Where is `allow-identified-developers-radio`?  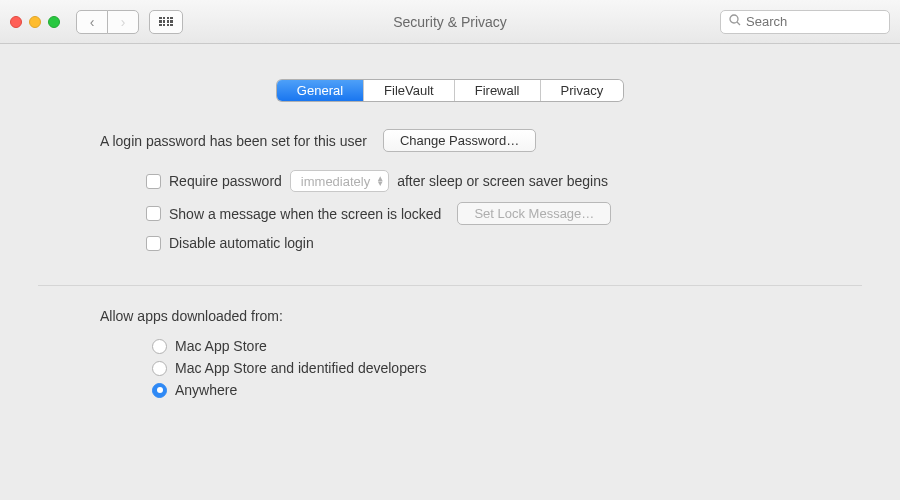 allow-identified-developers-radio is located at coordinates (160, 368).